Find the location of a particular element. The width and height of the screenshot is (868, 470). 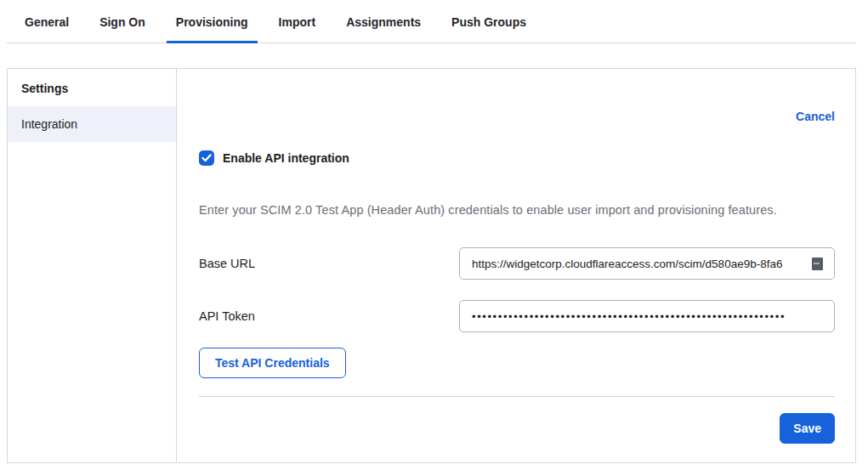

base-url-input: https://widgetcorp.cloudflareaccess.com/… is located at coordinates (647, 263).